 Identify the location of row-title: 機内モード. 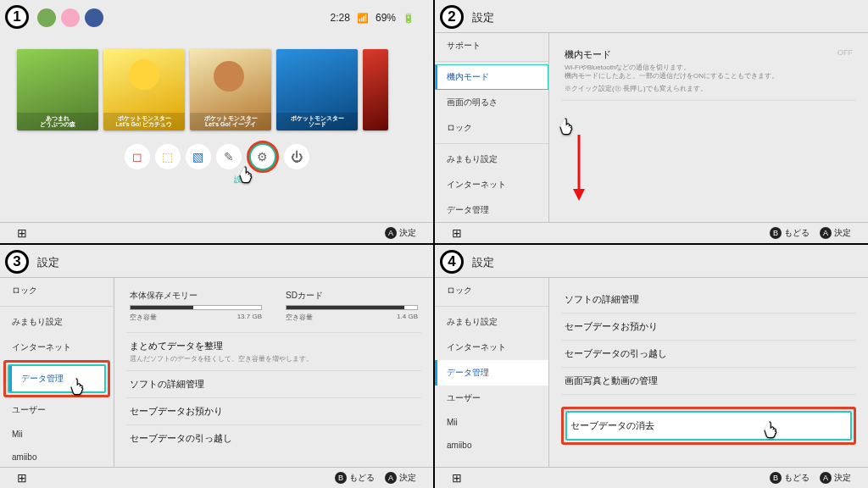
(709, 54).